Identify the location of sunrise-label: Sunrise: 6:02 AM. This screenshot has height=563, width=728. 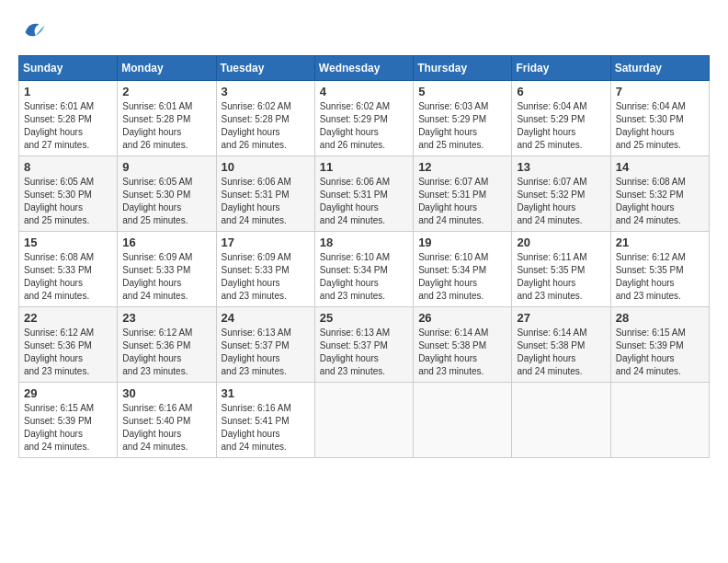
(355, 107).